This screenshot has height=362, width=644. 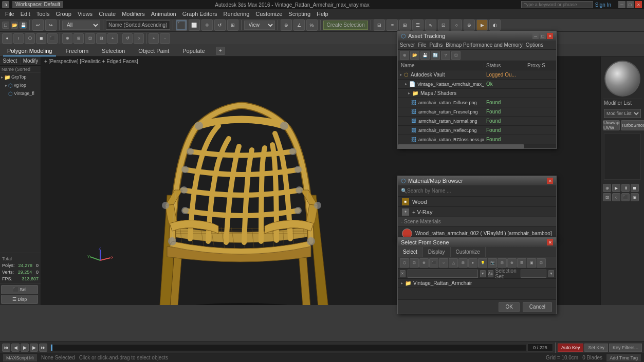 I want to click on grow-button: +, so click(x=154, y=39).